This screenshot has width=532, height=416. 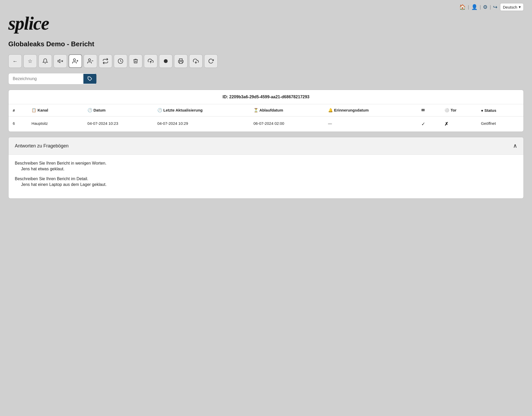 I want to click on chevron-down-icon: ▾, so click(x=520, y=7).